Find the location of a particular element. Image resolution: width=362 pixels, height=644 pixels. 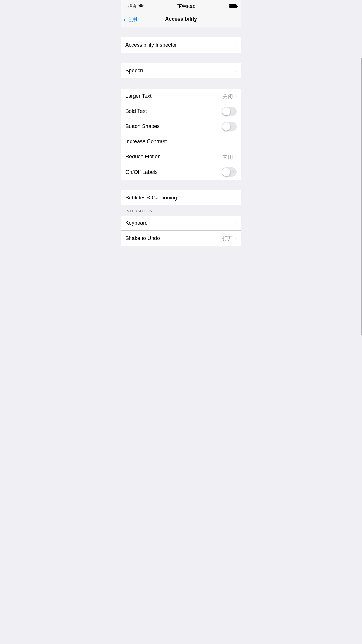

shake-to-undo-right: 打开 › is located at coordinates (230, 238).